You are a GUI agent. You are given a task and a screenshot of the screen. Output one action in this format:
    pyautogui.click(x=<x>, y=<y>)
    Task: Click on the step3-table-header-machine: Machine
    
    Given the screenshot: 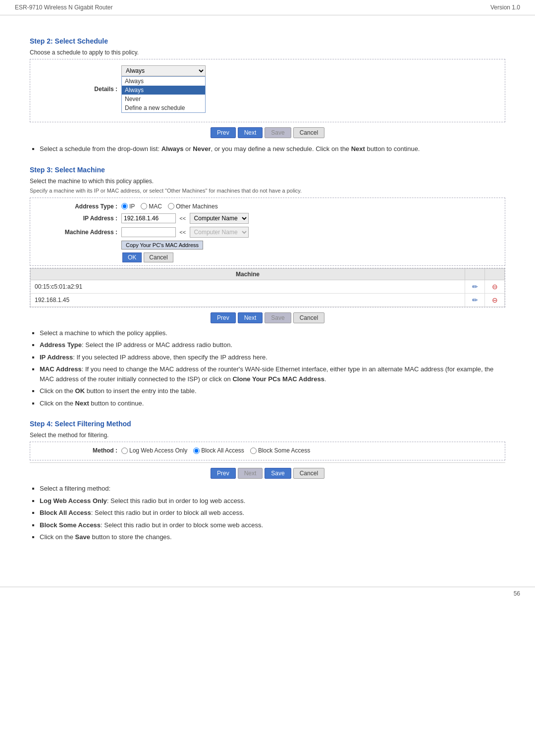 What is the action you would take?
    pyautogui.click(x=248, y=274)
    